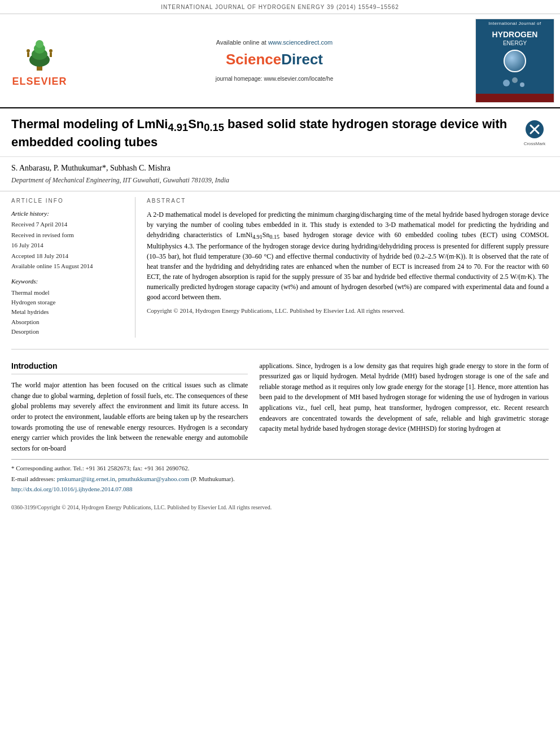 This screenshot has width=560, height=747. Describe the element at coordinates (69, 307) in the screenshot. I see `keywords-block: Keywords: Thermal model Hydrogen storage…` at that location.